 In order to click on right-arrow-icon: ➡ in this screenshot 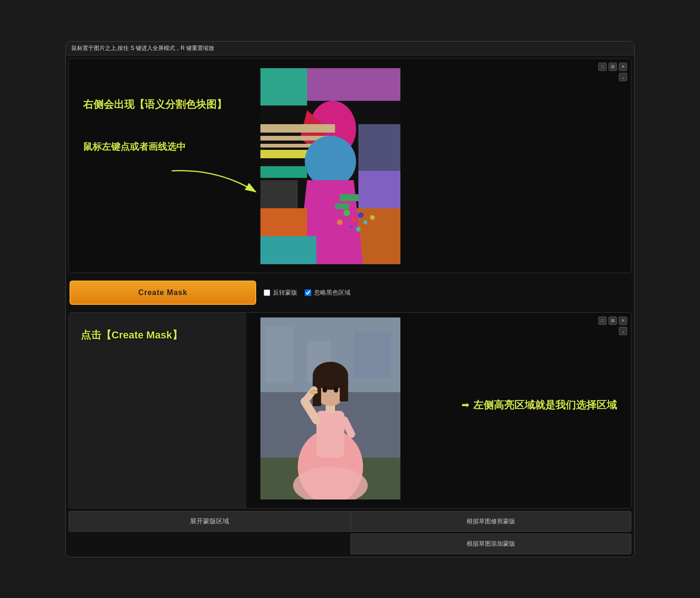, I will do `click(466, 405)`.